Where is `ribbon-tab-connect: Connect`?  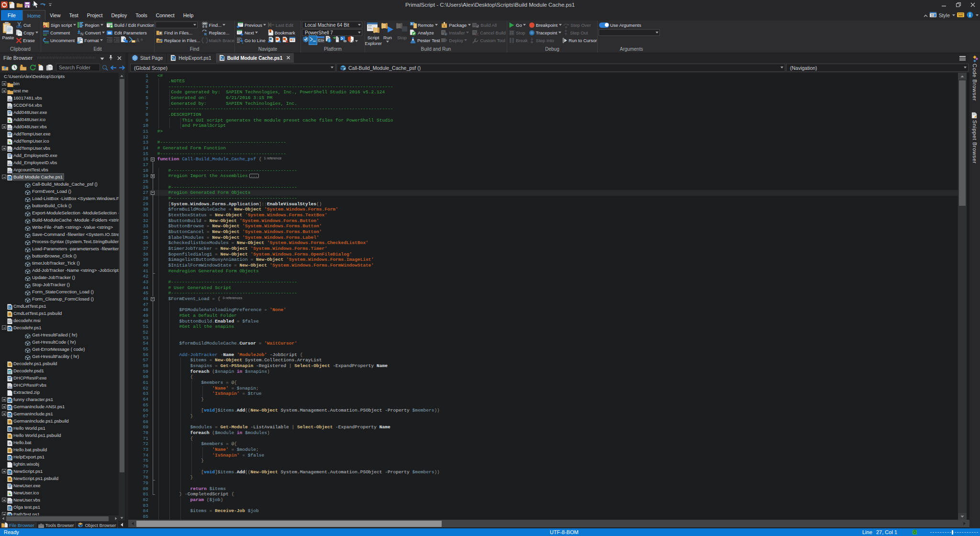
ribbon-tab-connect: Connect is located at coordinates (166, 15).